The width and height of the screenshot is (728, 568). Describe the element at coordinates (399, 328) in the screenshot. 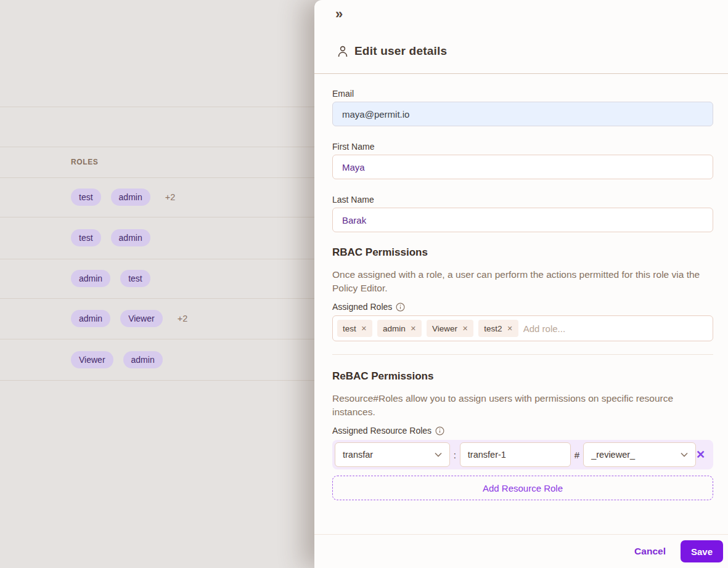

I see `role-chip: admin✕` at that location.